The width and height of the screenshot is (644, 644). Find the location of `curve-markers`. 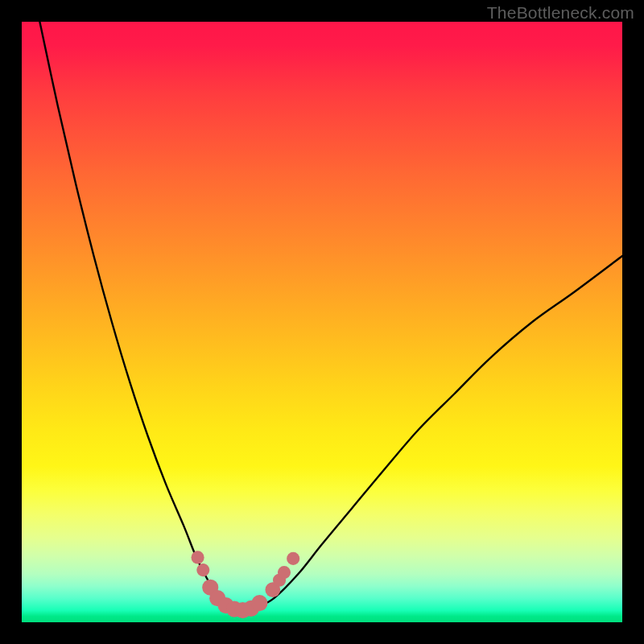

curve-markers is located at coordinates (246, 584).